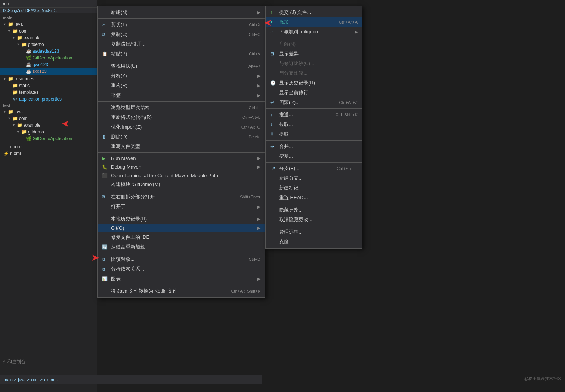  Describe the element at coordinates (23, 118) in the screenshot. I see `label-com-test: com` at that location.